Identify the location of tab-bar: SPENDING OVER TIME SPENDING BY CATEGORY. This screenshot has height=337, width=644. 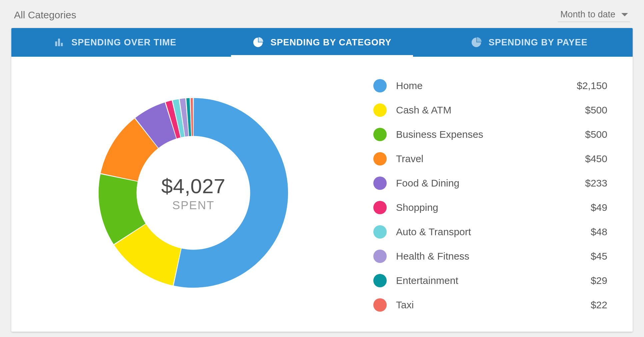
(322, 42).